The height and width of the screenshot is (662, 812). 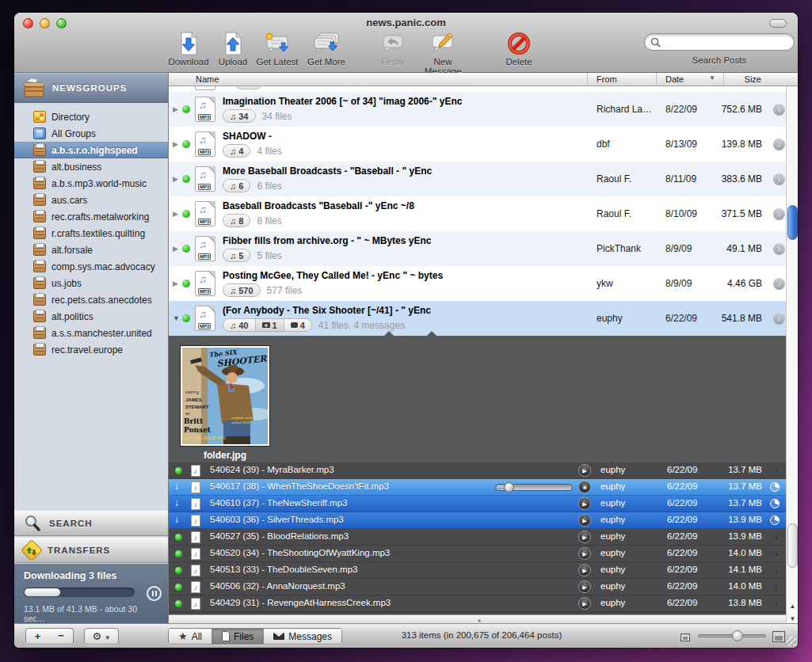 I want to click on post-row: ▶ ♫MP3 SHADOW - ♫4 4 files dbf 8/13/09 1…, so click(x=483, y=144).